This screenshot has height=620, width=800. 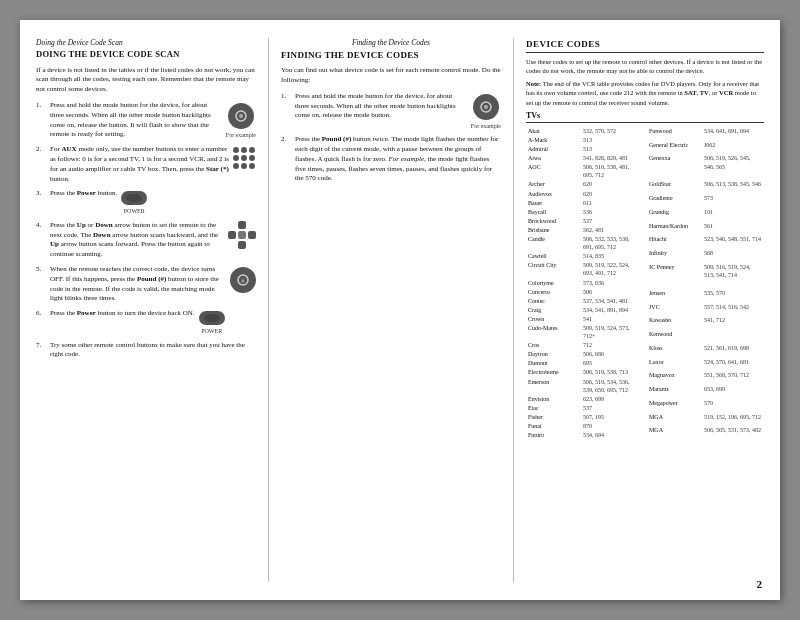 I want to click on table-row: Cros712, so click(x=584, y=346).